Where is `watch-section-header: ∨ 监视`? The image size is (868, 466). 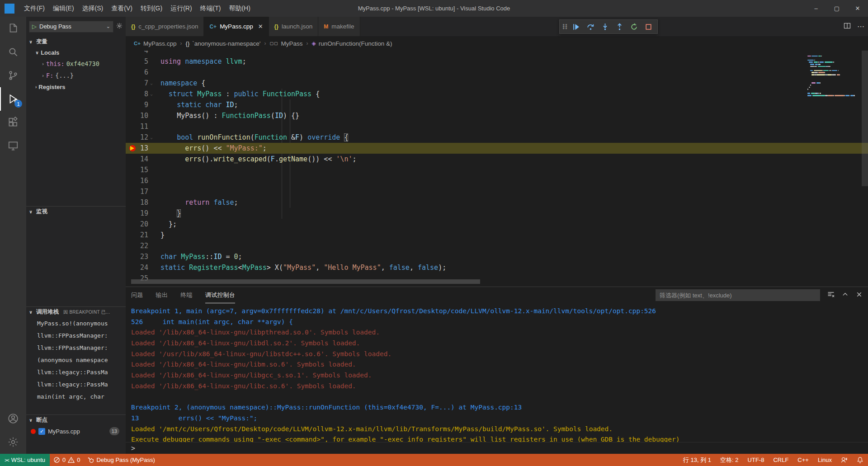 watch-section-header: ∨ 监视 is located at coordinates (76, 212).